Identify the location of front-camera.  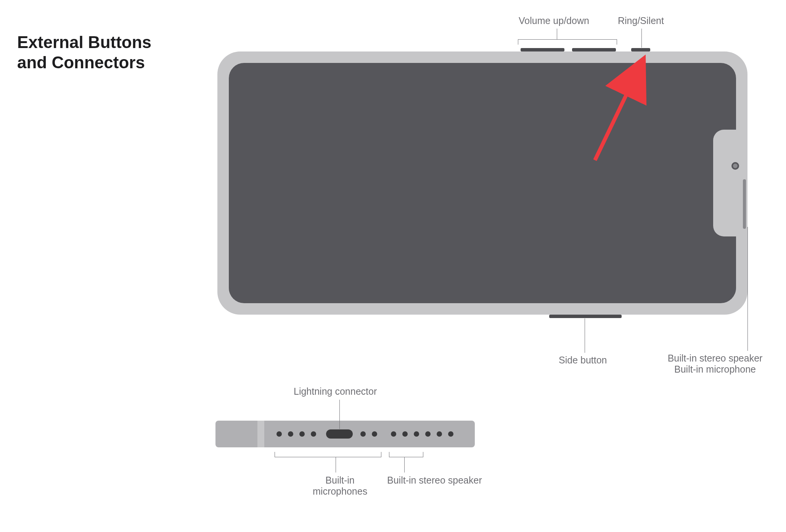
(735, 166).